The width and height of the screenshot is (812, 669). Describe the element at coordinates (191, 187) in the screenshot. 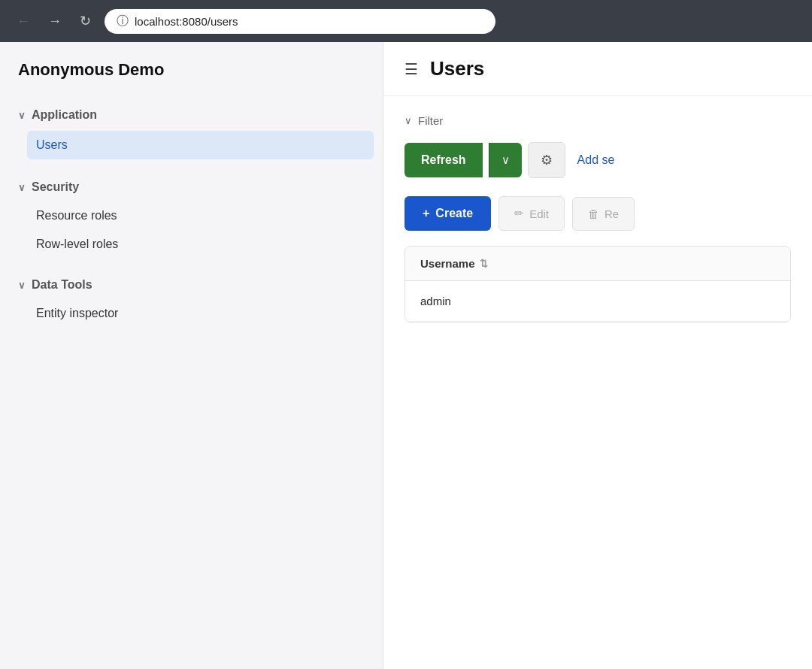

I see `sidebar-section-security: ∨ Security` at that location.